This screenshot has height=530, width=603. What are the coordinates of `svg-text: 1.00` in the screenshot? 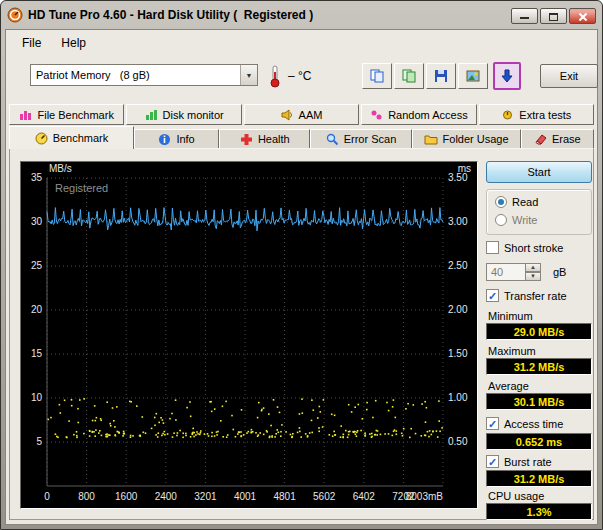 It's located at (458, 398).